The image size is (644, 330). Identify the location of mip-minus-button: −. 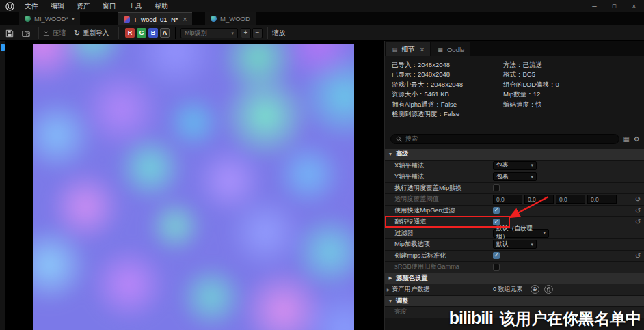
(257, 33).